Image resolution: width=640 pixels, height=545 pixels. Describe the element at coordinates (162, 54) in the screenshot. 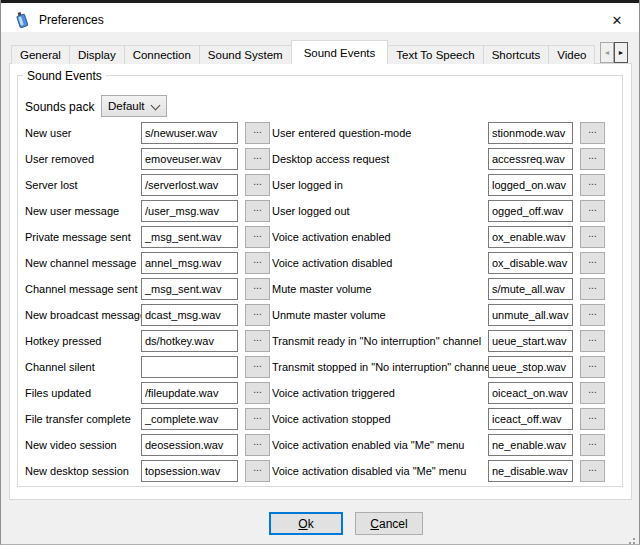

I see `tab-connection: Connection` at that location.